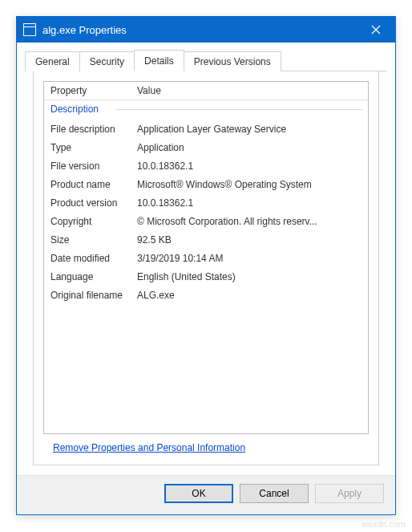 This screenshot has width=412, height=532. What do you see at coordinates (159, 61) in the screenshot?
I see `tab-details: Details` at bounding box center [159, 61].